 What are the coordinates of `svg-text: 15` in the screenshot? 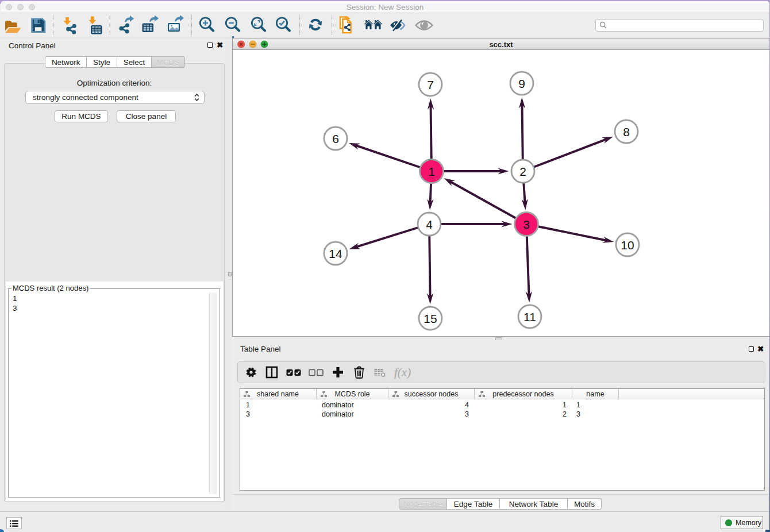 It's located at (430, 318).